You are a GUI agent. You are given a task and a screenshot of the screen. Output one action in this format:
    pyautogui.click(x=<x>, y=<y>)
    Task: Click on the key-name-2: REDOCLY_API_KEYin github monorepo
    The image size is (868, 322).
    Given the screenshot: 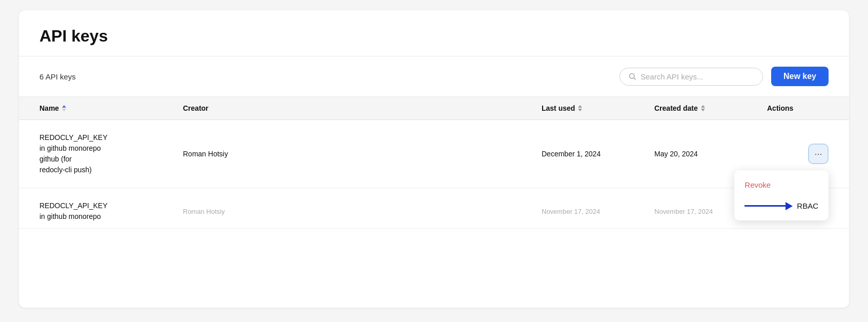 What is the action you would take?
    pyautogui.click(x=111, y=211)
    